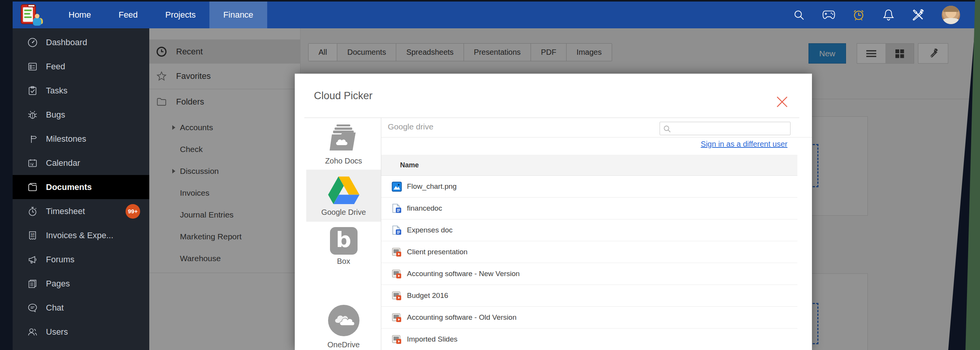  I want to click on tasks-icon, so click(33, 91).